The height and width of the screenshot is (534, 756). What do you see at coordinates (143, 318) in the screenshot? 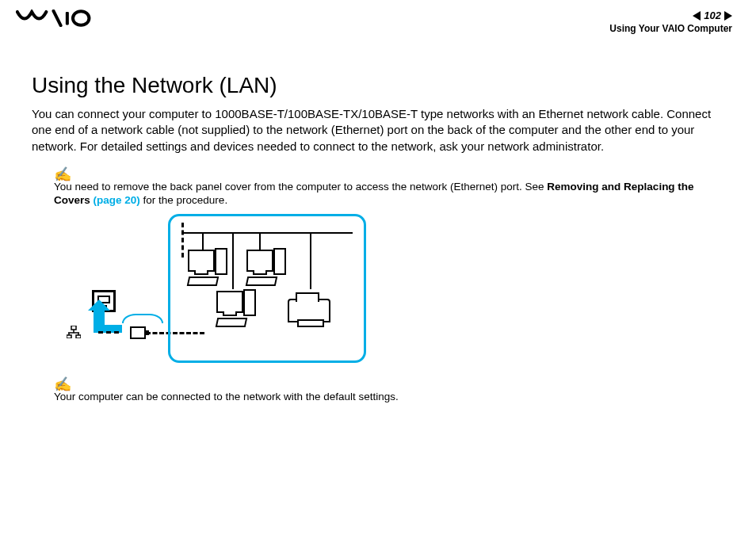
I see `cable-outline-icon` at bounding box center [143, 318].